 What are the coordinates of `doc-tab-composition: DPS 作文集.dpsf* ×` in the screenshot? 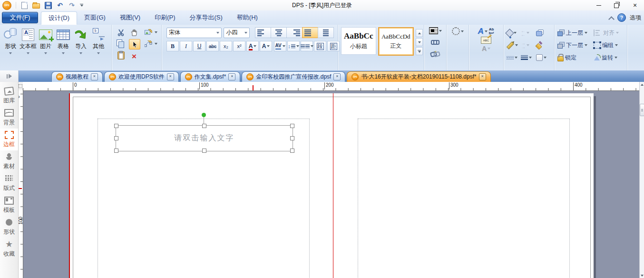 It's located at (210, 77).